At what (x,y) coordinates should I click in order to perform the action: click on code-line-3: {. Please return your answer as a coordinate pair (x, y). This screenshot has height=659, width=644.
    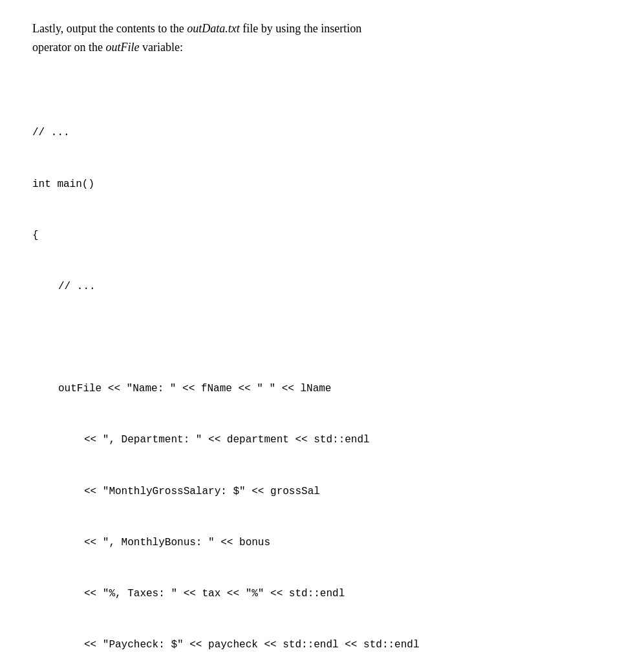
    Looking at the image, I should click on (322, 235).